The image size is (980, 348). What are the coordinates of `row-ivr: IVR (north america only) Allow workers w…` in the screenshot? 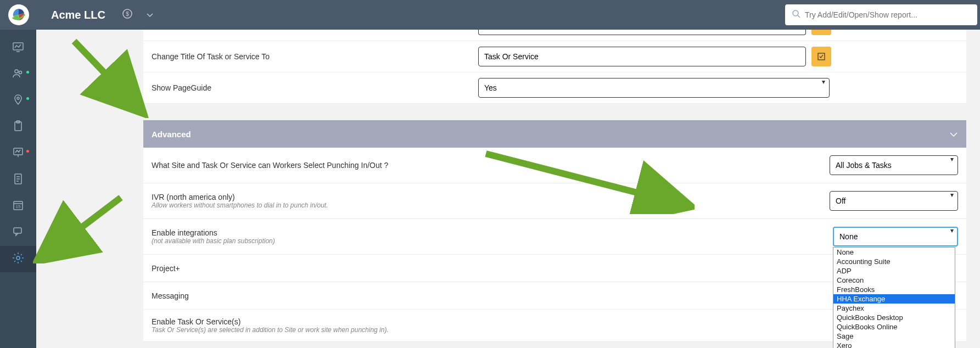 It's located at (555, 201).